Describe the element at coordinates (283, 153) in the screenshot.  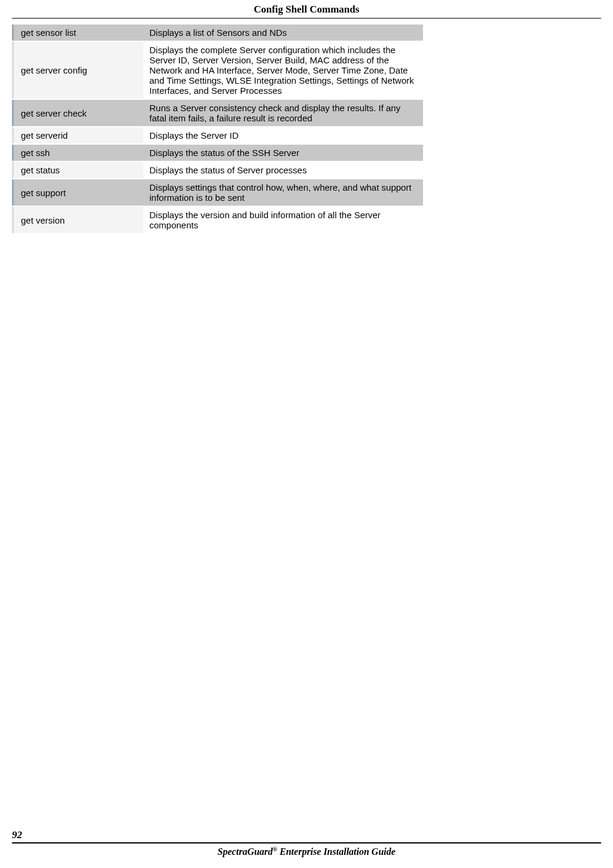
I see `command-description: Displays the status of the SSH Server` at that location.